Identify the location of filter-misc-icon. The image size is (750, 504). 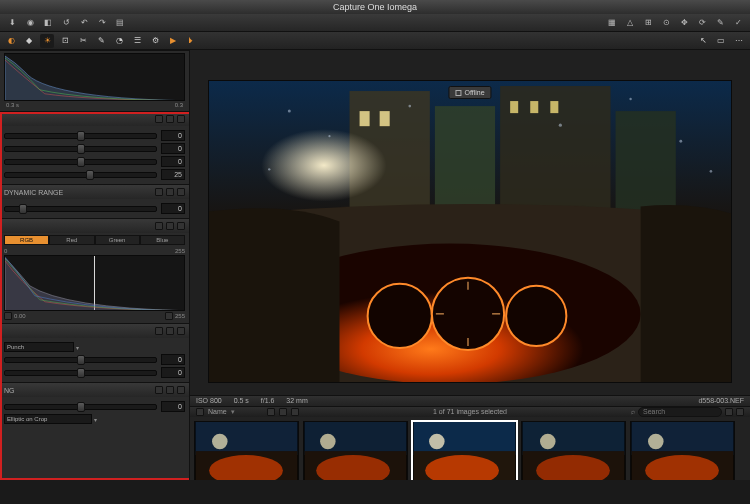
(295, 412).